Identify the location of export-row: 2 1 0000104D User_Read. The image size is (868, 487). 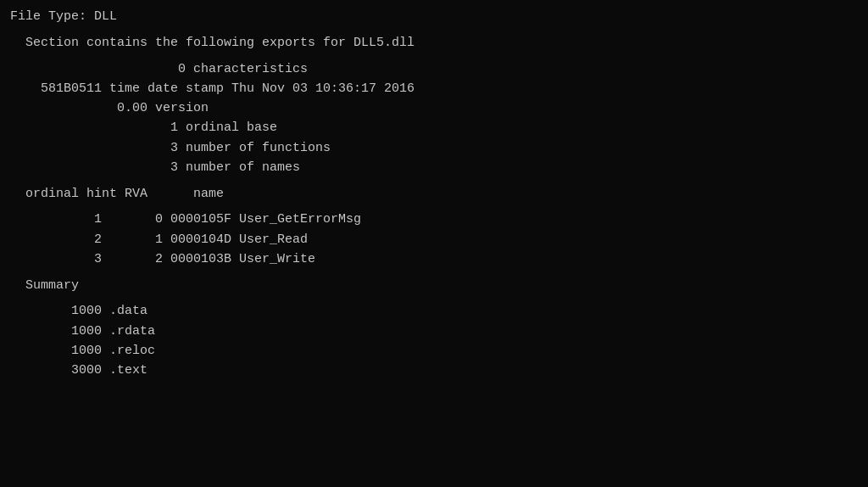
(434, 239).